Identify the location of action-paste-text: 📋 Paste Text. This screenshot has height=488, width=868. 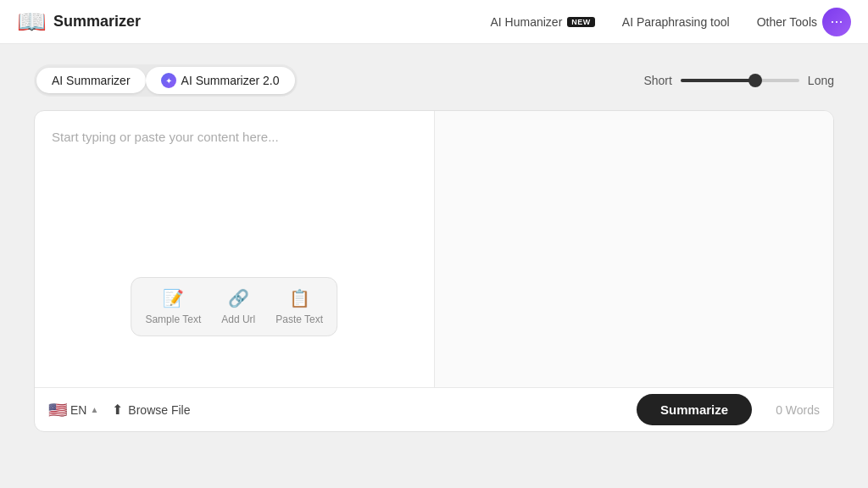
(299, 307).